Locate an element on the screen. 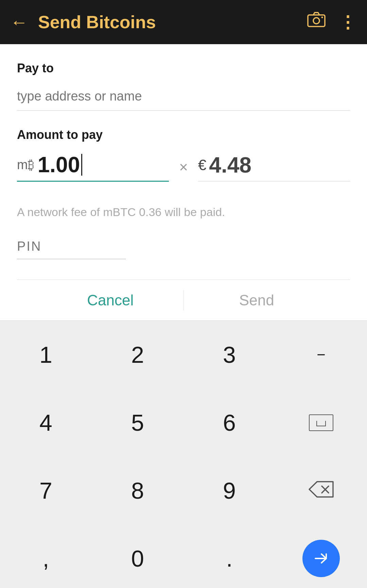 Image resolution: width=367 pixels, height=588 pixels. page-title: Send Bitcoins is located at coordinates (173, 22).